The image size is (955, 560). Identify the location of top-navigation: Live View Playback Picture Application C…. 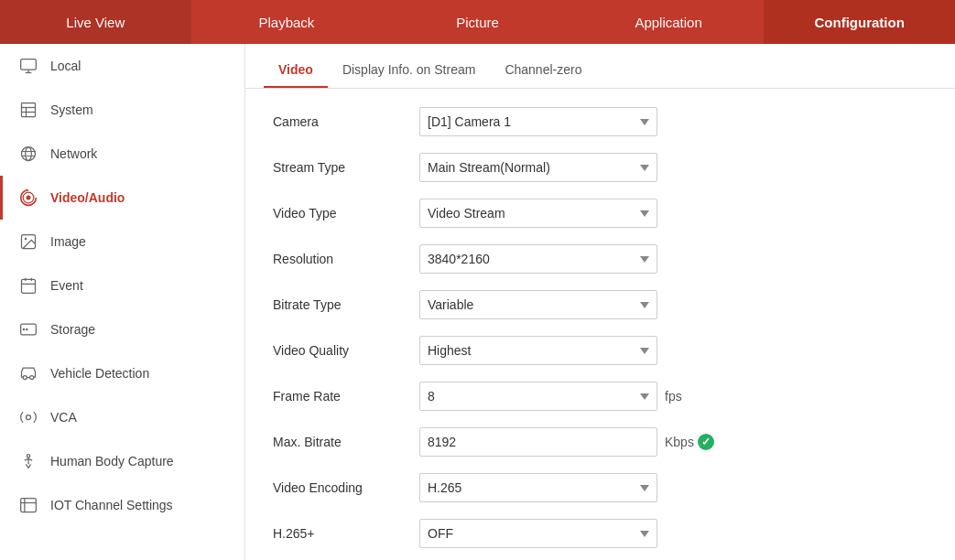
(478, 22).